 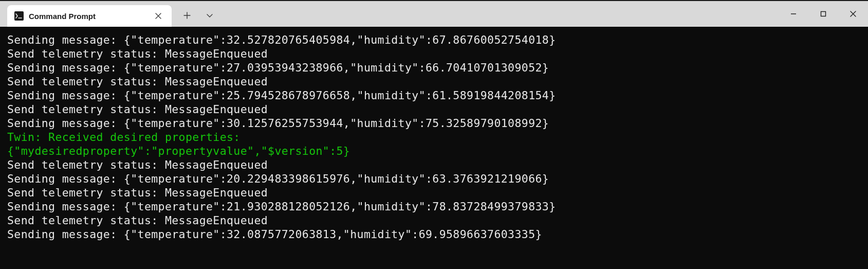 I want to click on titlebar: Command Prompt, so click(x=434, y=13).